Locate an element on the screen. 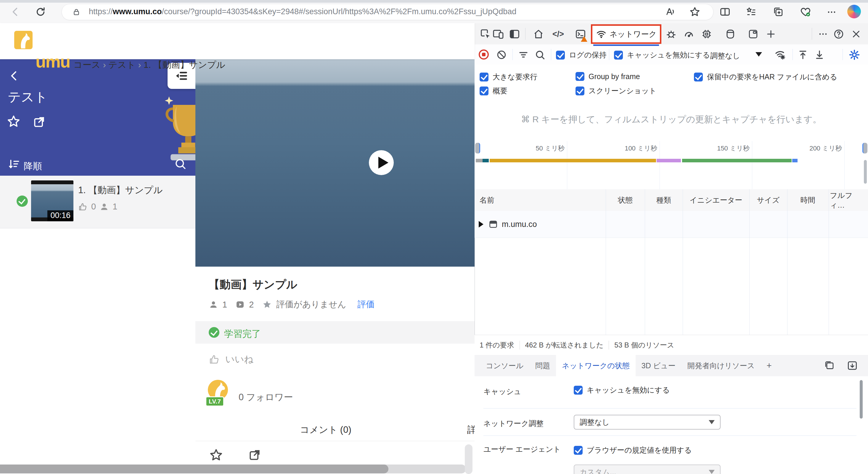 The width and height of the screenshot is (868, 474). session-list-item: 00:16 1. 【動画】サンプル 0 1 is located at coordinates (98, 202).